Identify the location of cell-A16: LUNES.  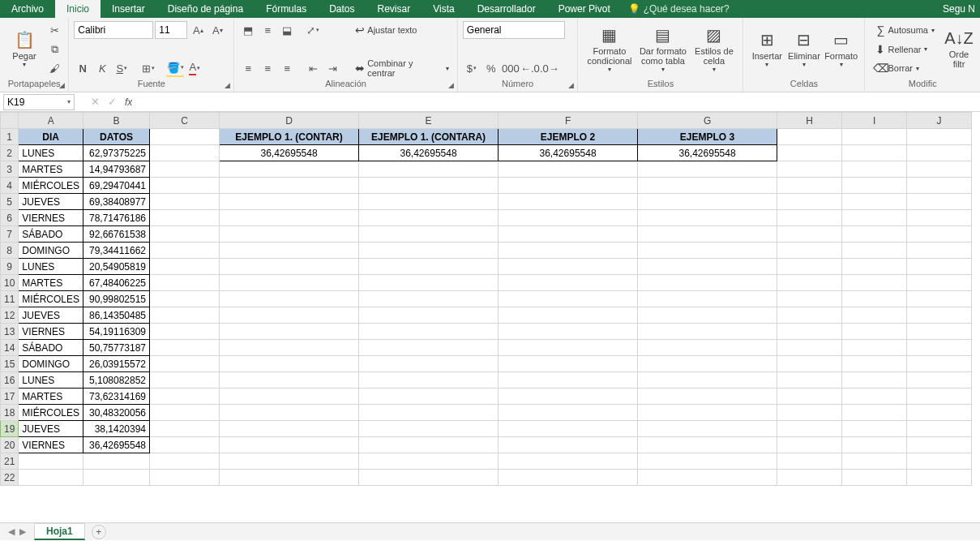
(51, 380).